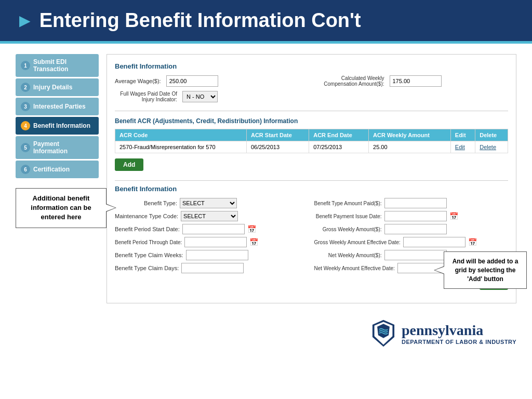 This screenshot has width=532, height=399. Describe the element at coordinates (212, 268) in the screenshot. I see `benefit-claim-days-row: Benefit Type Claim Days:` at that location.